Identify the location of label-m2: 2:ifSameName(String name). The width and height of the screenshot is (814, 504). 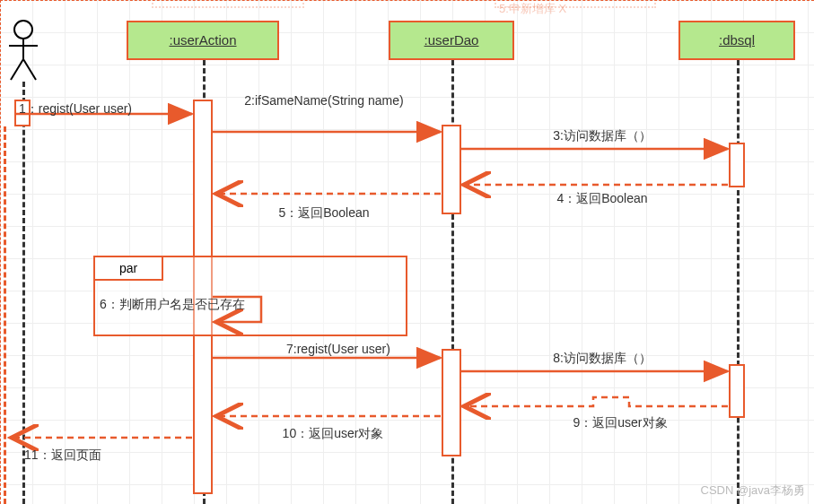
(324, 100).